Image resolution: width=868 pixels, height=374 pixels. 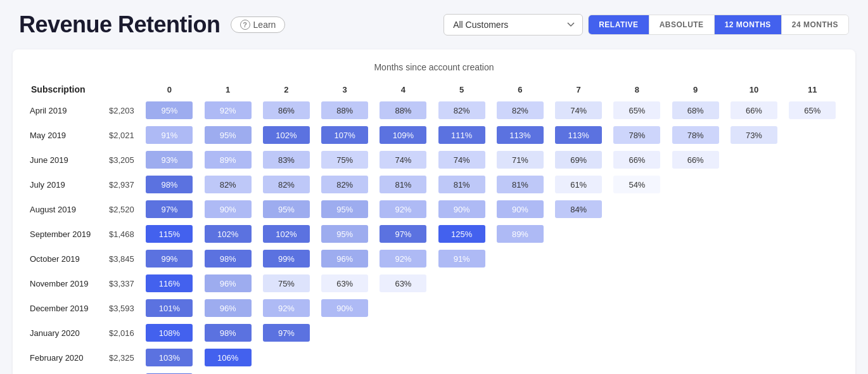 What do you see at coordinates (65, 259) in the screenshot?
I see `row-label: October 2019` at bounding box center [65, 259].